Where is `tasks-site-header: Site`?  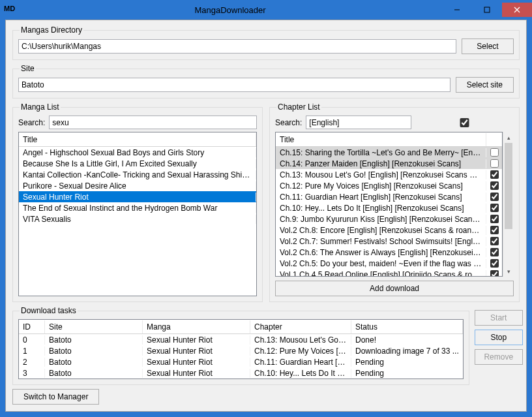 tasks-site-header: Site is located at coordinates (94, 327).